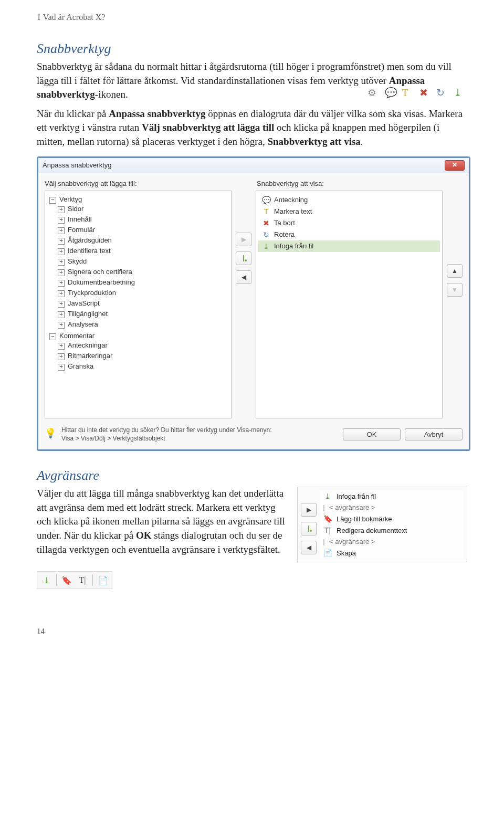 Image resolution: width=504 pixels, height=819 pixels. Describe the element at coordinates (392, 524) in the screenshot. I see `mini-list: ⤓ Infoga från fil | < avgränsare > 🔖 Läg…` at that location.